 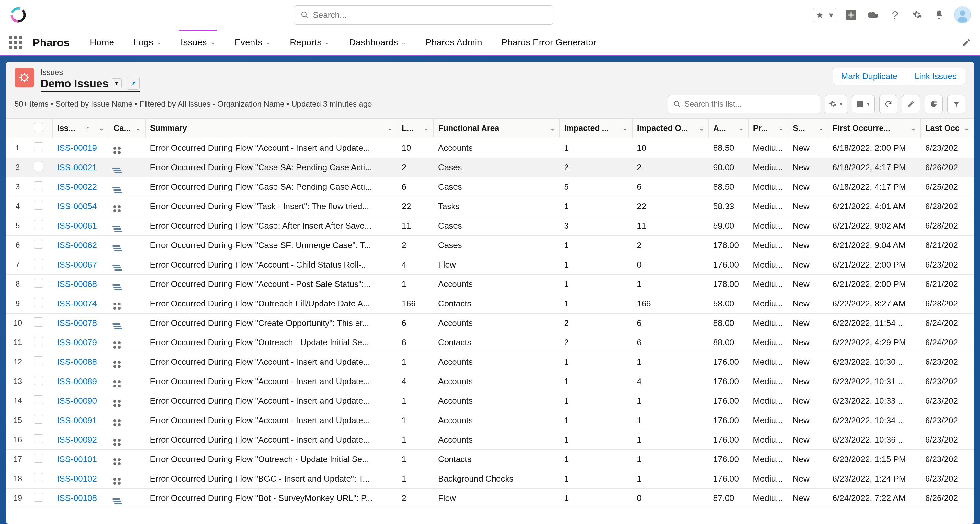 I want to click on column-header: L...⌄, so click(x=415, y=129).